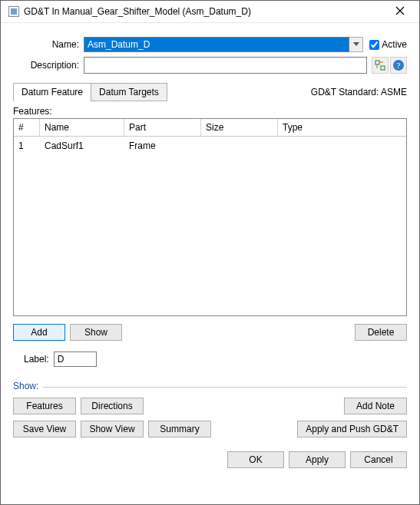 This screenshot has height=505, width=420. Describe the element at coordinates (352, 429) in the screenshot. I see `apply-push-gdt-button: Apply and Push GD&T` at that location.